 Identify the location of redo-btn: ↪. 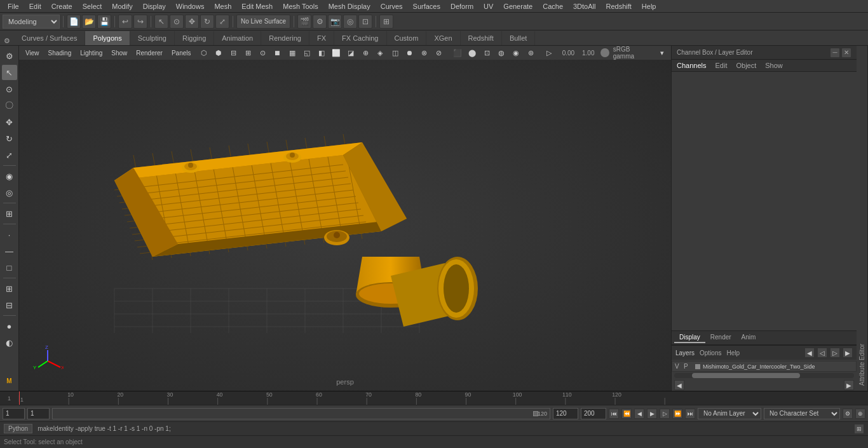
(140, 22).